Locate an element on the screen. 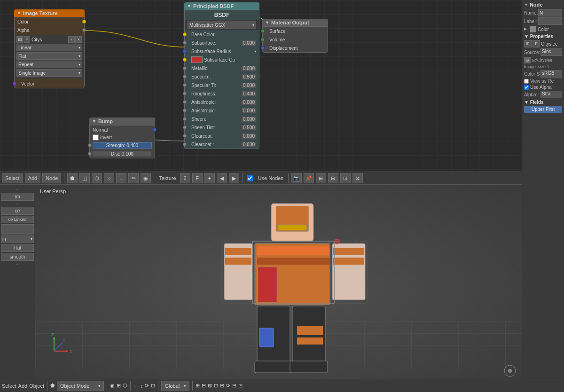  icon-btn-2: F is located at coordinates (536, 44).